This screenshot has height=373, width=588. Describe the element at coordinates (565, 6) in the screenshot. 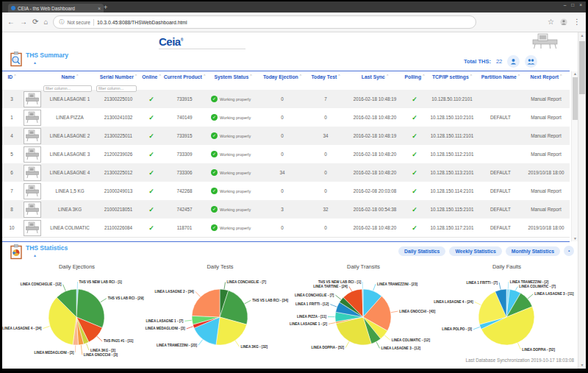

I see `minimize-button: –` at that location.